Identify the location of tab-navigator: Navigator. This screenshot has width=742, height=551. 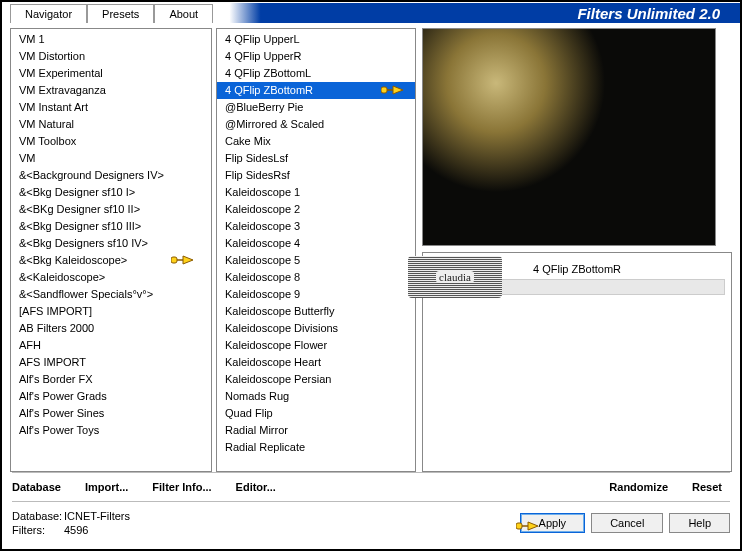
(48, 14).